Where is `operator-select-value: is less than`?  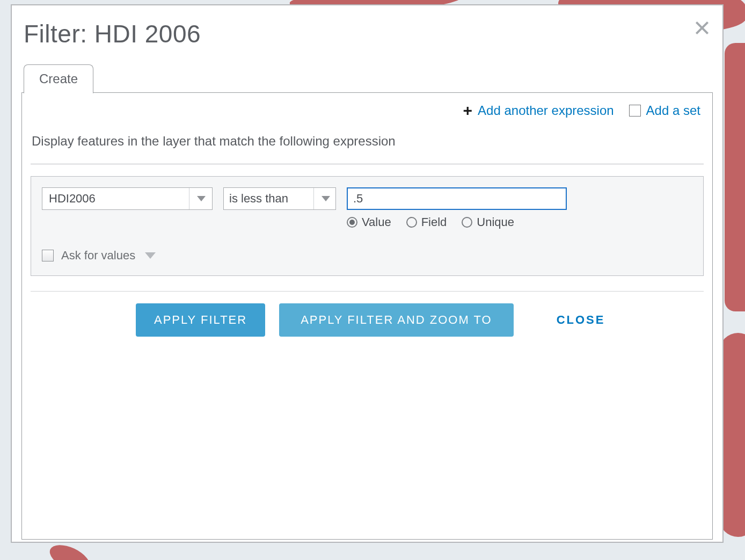 operator-select-value: is less than is located at coordinates (268, 199).